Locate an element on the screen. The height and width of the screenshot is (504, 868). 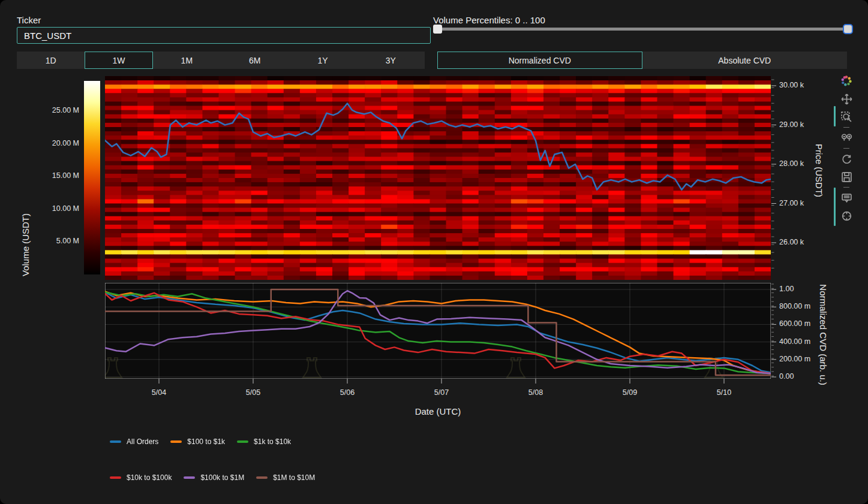
legend-item-100k-1m: $100k to $1M is located at coordinates (214, 478).